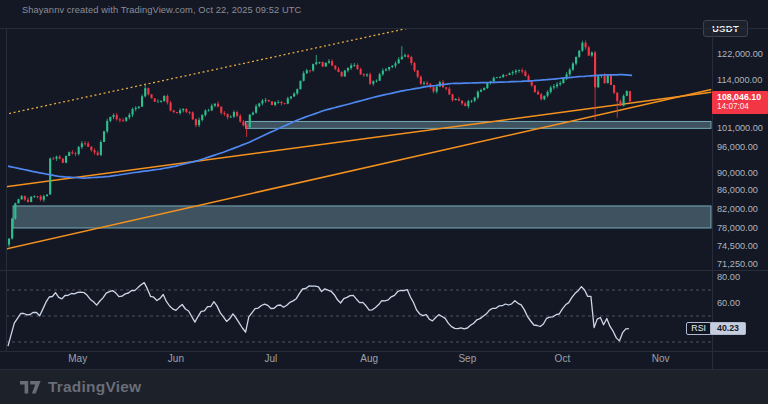  Describe the element at coordinates (176, 358) in the screenshot. I see `time-axis-label-Jun: Jun` at that location.